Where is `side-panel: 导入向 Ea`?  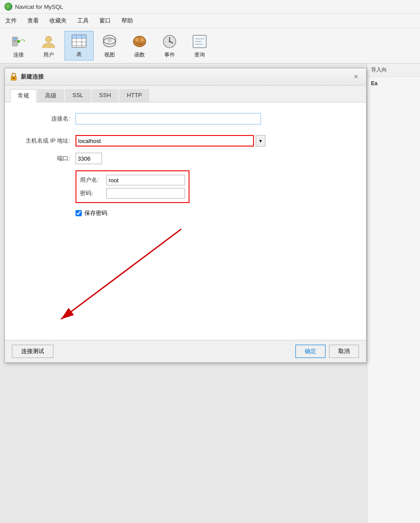 side-panel: 导入向 Ea is located at coordinates (394, 293).